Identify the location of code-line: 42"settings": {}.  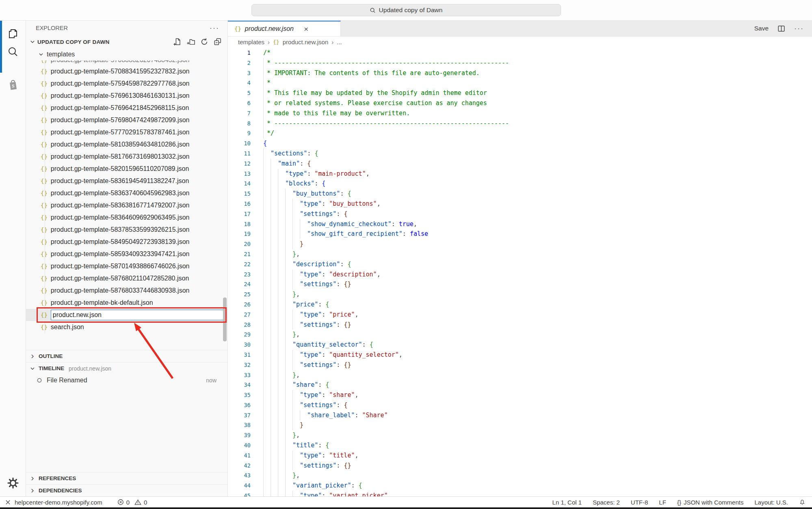
(520, 466).